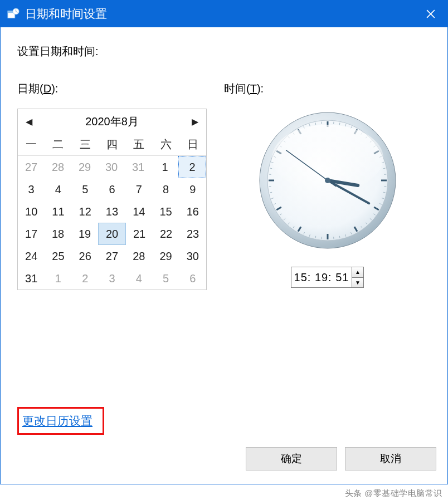 The width and height of the screenshot is (448, 500). Describe the element at coordinates (358, 273) in the screenshot. I see `time-spin-up: ▲` at that location.